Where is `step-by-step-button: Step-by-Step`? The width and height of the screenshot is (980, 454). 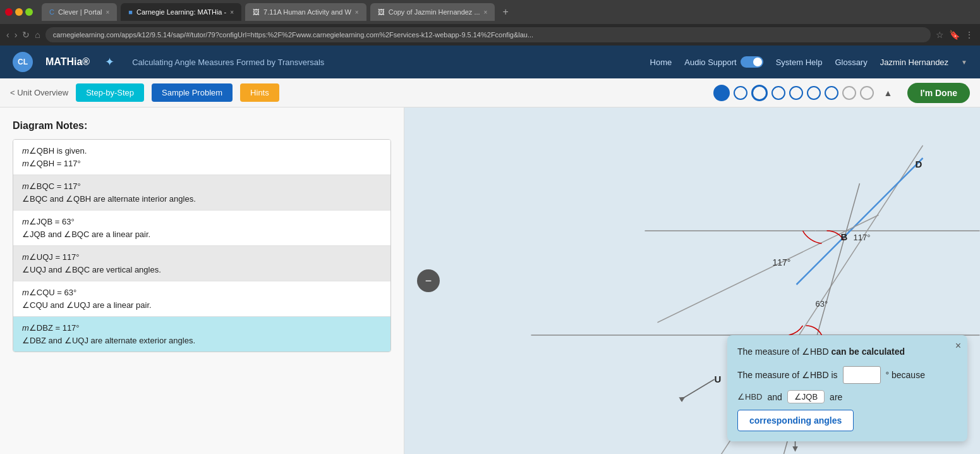 step-by-step-button: Step-by-Step is located at coordinates (110, 92).